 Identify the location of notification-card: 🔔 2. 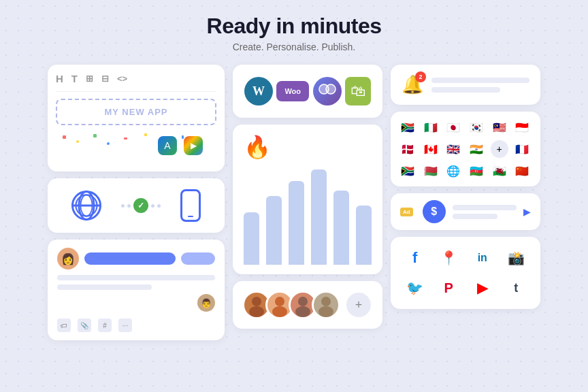
(466, 84).